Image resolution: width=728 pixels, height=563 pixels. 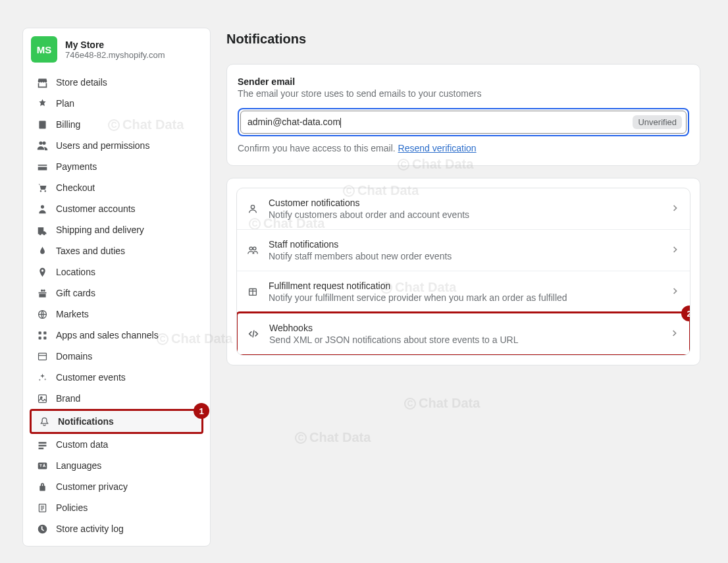 I want to click on sidebar-item-label: Domains, so click(x=74, y=356).